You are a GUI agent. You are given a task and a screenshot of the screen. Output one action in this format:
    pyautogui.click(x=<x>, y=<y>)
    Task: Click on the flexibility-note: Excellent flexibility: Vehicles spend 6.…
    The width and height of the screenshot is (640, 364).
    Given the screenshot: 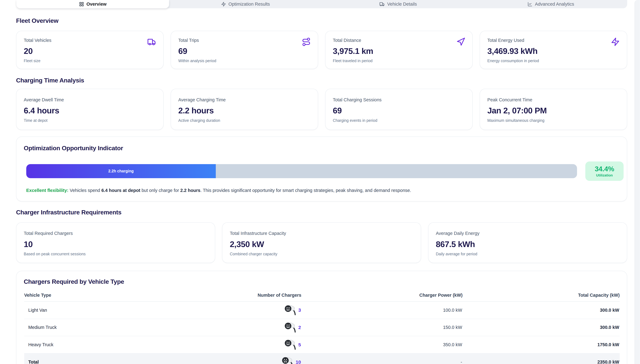 What is the action you would take?
    pyautogui.click(x=322, y=190)
    